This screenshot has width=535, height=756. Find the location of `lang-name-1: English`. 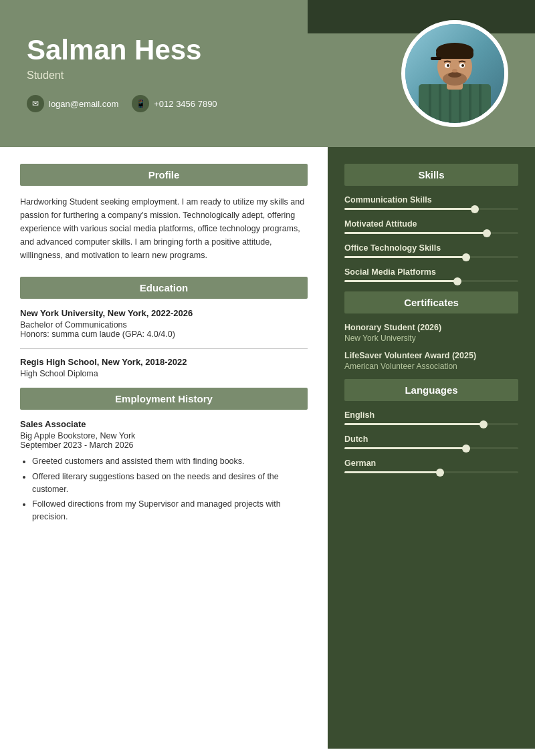

lang-name-1: English is located at coordinates (431, 415).